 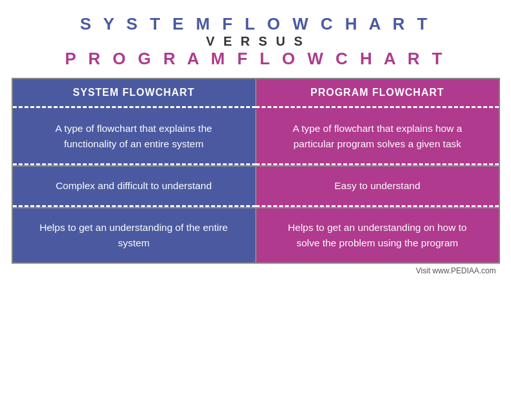 I want to click on table-row: Complex and difficult to understand Easy…, so click(x=256, y=186).